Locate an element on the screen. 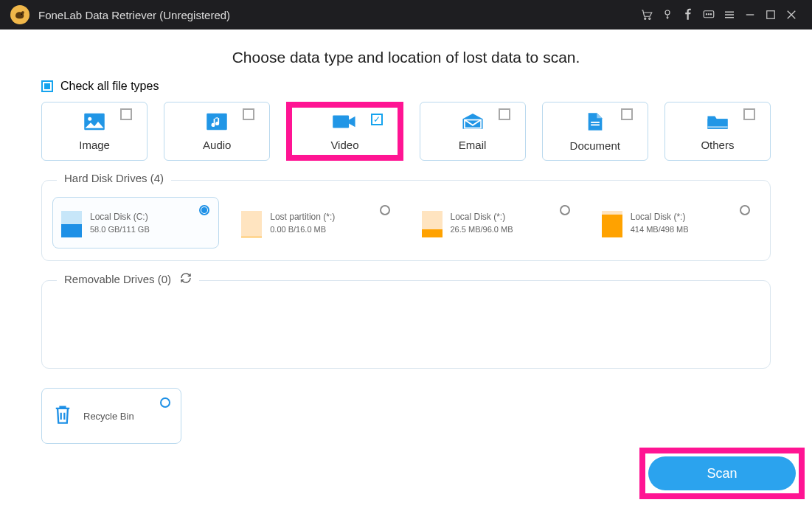 The width and height of the screenshot is (812, 511). recycle-radio is located at coordinates (165, 403).